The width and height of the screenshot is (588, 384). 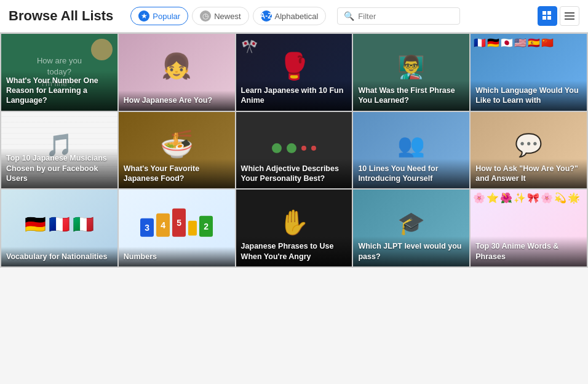 I want to click on list-item: Which Adjective Describes Your Personali…, so click(x=294, y=150).